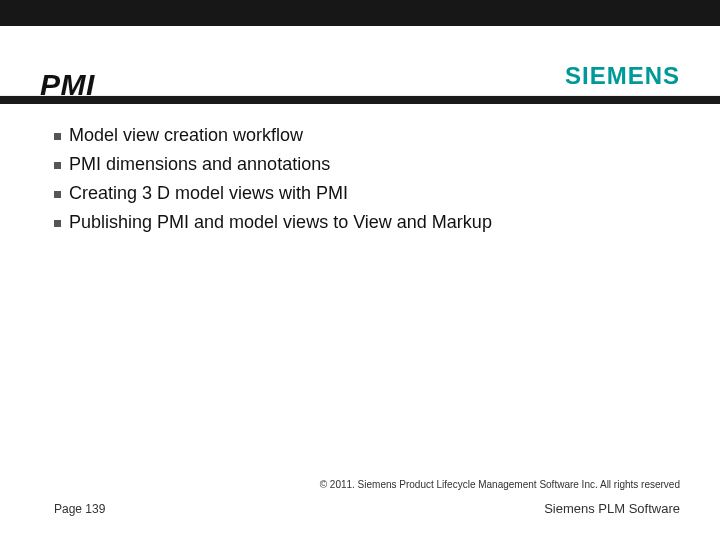  What do you see at coordinates (186, 136) in the screenshot?
I see `bullet-text: Model view creation workflow` at bounding box center [186, 136].